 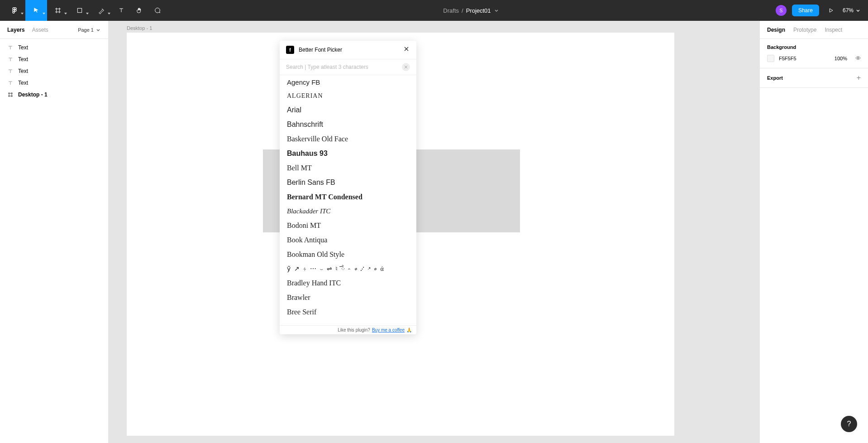 I want to click on rectangle-icon, so click(x=80, y=10).